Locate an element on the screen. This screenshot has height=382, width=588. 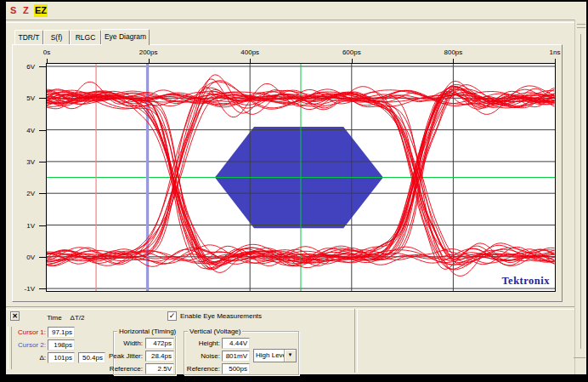
tab-eye-diagram: Eye Diagram is located at coordinates (126, 37).